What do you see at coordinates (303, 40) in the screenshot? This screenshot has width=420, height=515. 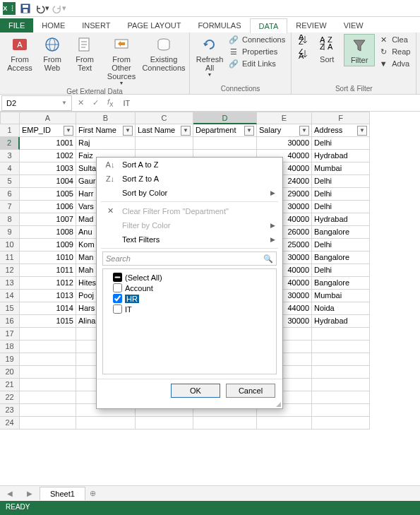 I see `sort-az-button: AZ` at bounding box center [303, 40].